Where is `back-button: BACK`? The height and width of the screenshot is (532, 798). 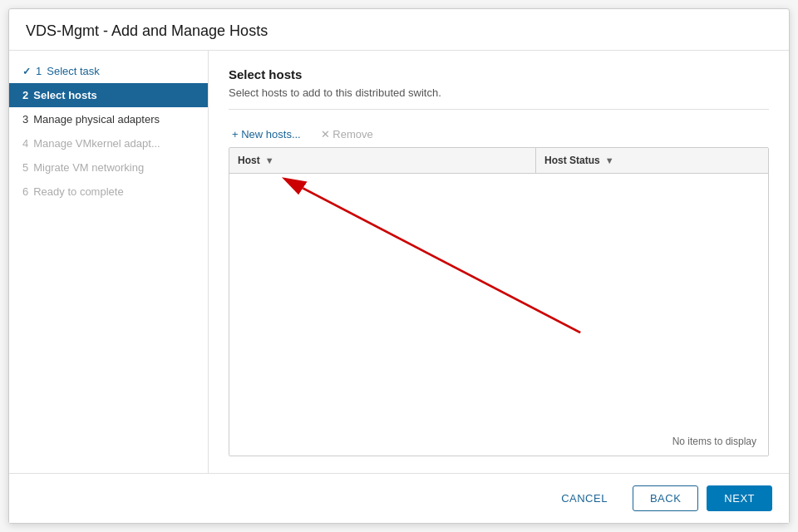 back-button: BACK is located at coordinates (665, 499).